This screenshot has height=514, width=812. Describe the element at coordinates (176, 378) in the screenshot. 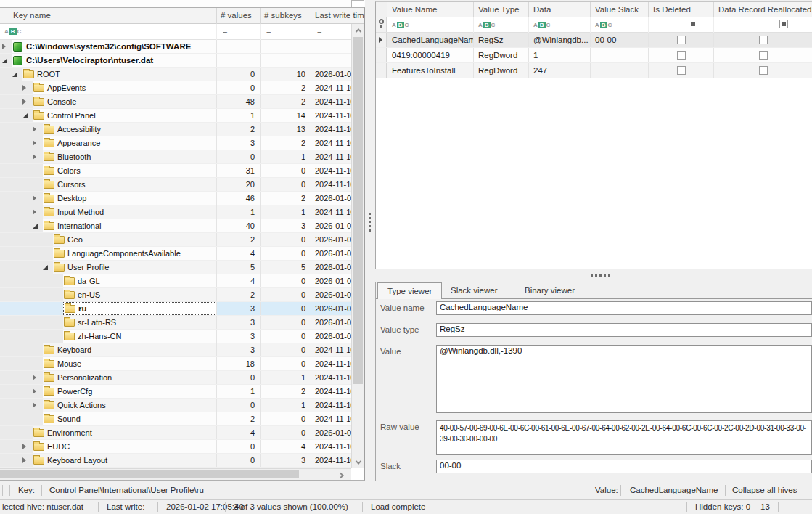

I see `tree-row: Personalization 0 1 2024-11-10` at that location.